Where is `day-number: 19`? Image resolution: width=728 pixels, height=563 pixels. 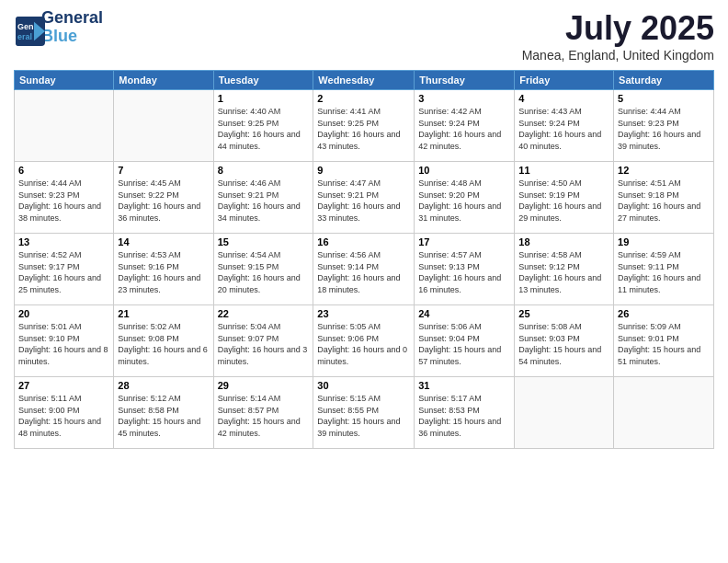
day-number: 19 is located at coordinates (664, 242).